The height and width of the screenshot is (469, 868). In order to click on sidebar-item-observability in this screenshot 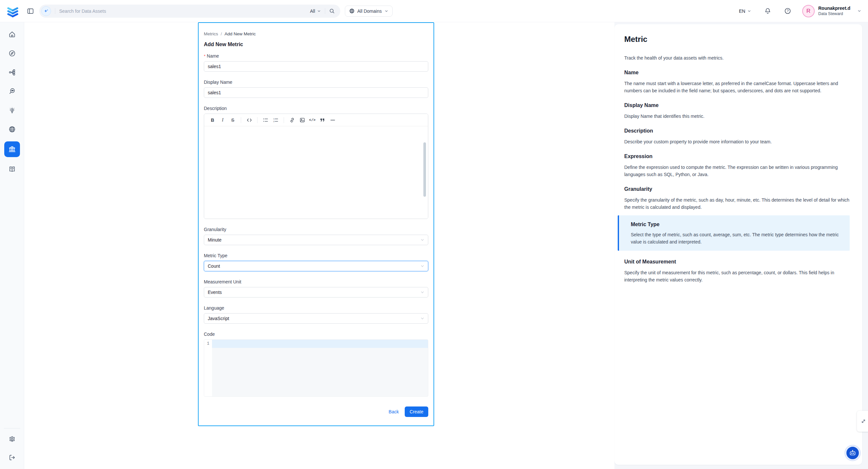, I will do `click(12, 91)`.